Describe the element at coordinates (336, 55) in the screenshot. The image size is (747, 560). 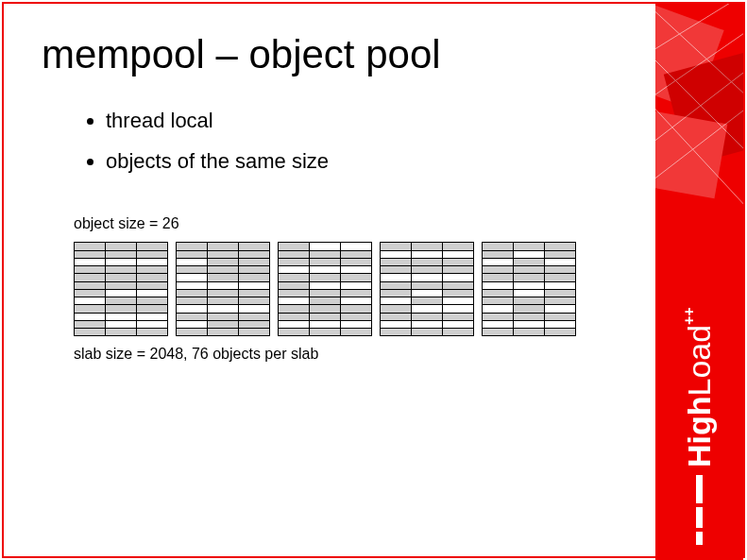
I see `slide-title: mempool – object pool` at that location.